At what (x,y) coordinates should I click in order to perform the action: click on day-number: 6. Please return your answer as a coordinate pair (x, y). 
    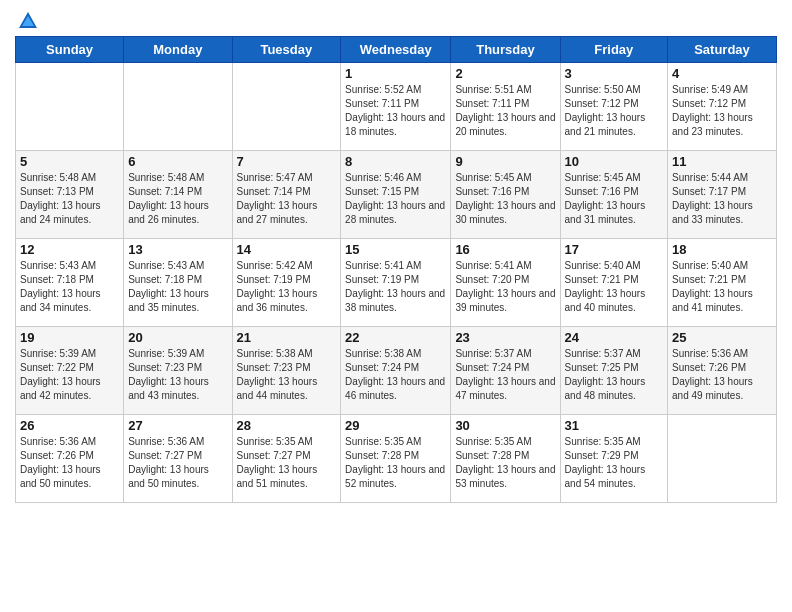
    Looking at the image, I should click on (178, 162).